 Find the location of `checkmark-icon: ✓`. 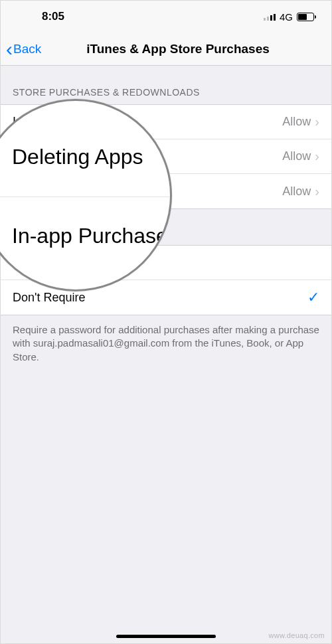

checkmark-icon: ✓ is located at coordinates (313, 297).